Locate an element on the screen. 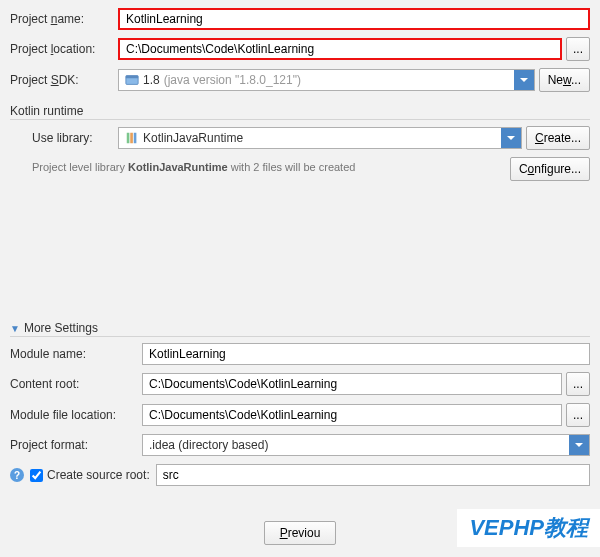  project-location-input is located at coordinates (340, 49).